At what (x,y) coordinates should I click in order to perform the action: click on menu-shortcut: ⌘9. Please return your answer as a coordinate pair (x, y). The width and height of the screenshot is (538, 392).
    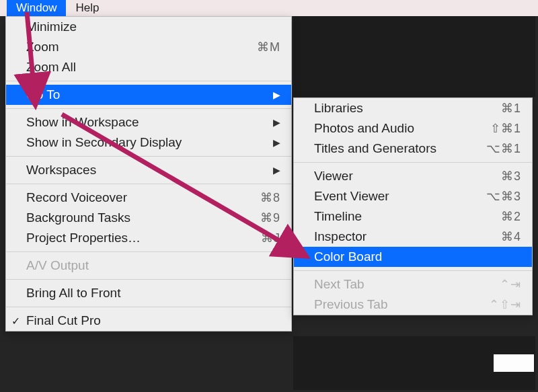
    Looking at the image, I should click on (254, 218).